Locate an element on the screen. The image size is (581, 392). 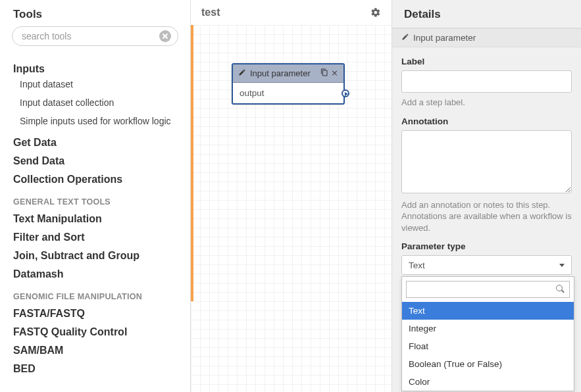
node-title-text: Input parameter is located at coordinates (280, 74).